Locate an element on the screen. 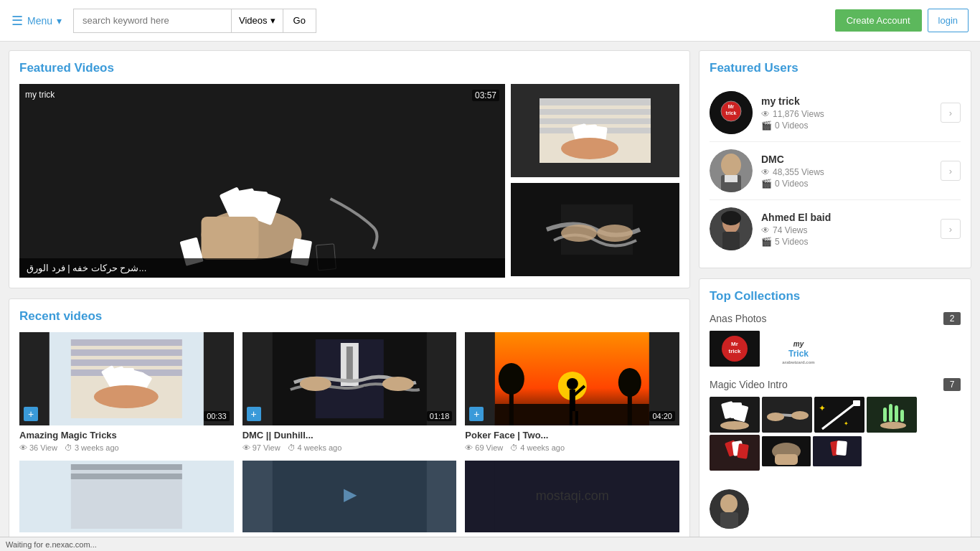 The width and height of the screenshot is (980, 551). featured-user-3: Ahmed El baid 👁 74 Views 🎬 5 Videos › is located at coordinates (835, 229).